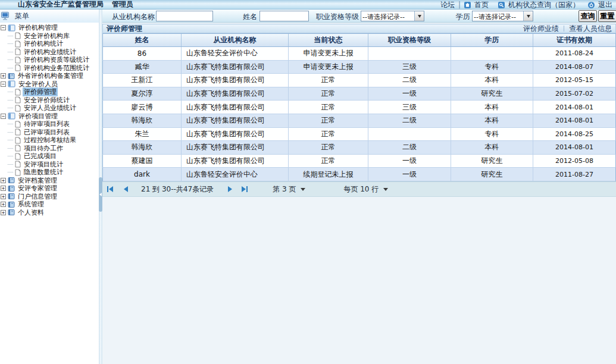  I want to click on page-number-select: 第 3 页, so click(289, 189).